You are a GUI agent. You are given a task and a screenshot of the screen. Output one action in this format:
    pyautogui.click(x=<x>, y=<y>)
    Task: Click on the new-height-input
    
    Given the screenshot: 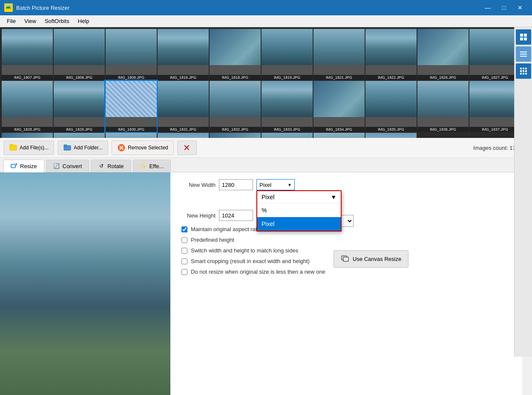 What is the action you would take?
    pyautogui.click(x=236, y=215)
    